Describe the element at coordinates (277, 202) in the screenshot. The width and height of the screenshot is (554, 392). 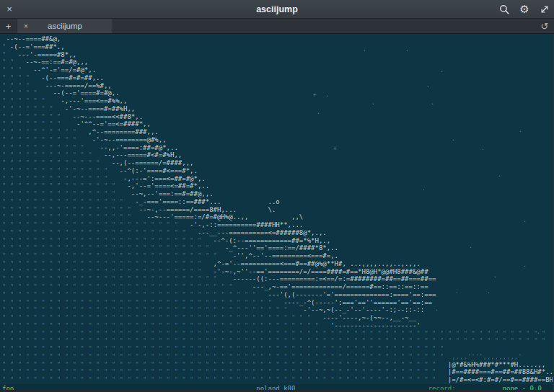
I see `terminal-line: " " " " " " " " " " " " " " " " -_-==='=…` at that location.